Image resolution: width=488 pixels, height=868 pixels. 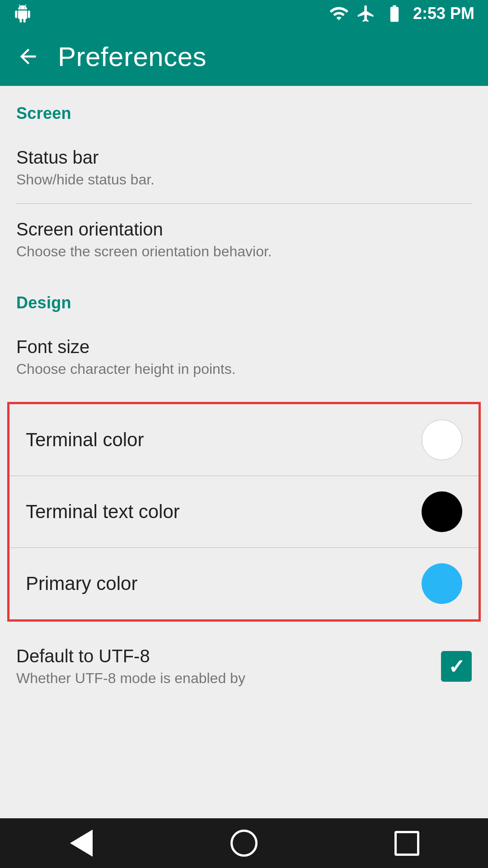 I want to click on terminal-color-circle, so click(x=442, y=440).